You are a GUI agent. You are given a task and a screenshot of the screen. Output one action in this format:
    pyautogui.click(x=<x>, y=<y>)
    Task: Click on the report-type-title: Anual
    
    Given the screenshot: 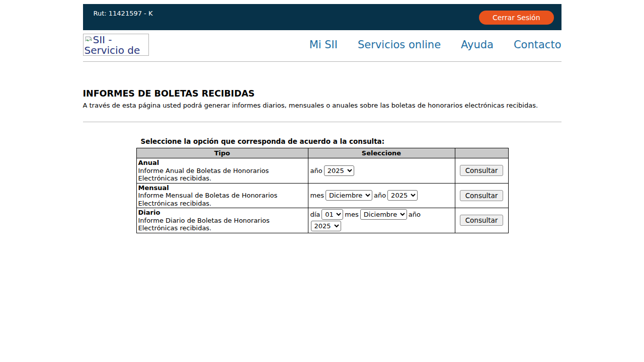 What is the action you would take?
    pyautogui.click(x=222, y=163)
    